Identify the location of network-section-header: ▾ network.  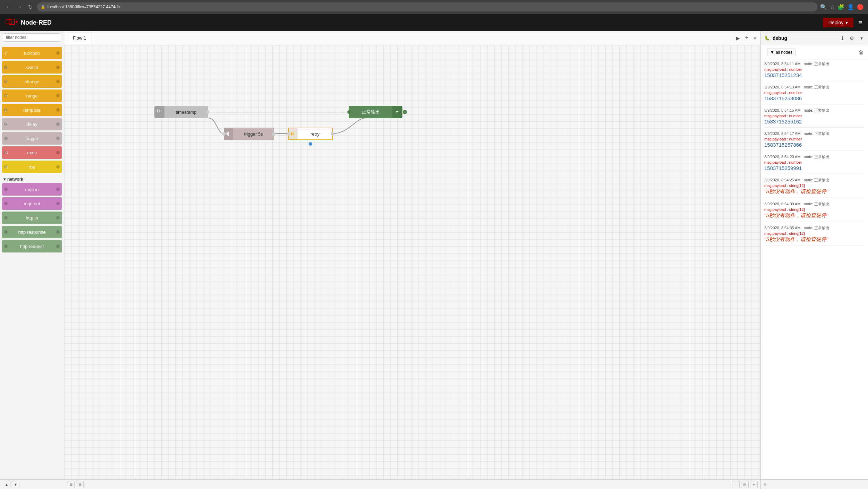
(32, 179).